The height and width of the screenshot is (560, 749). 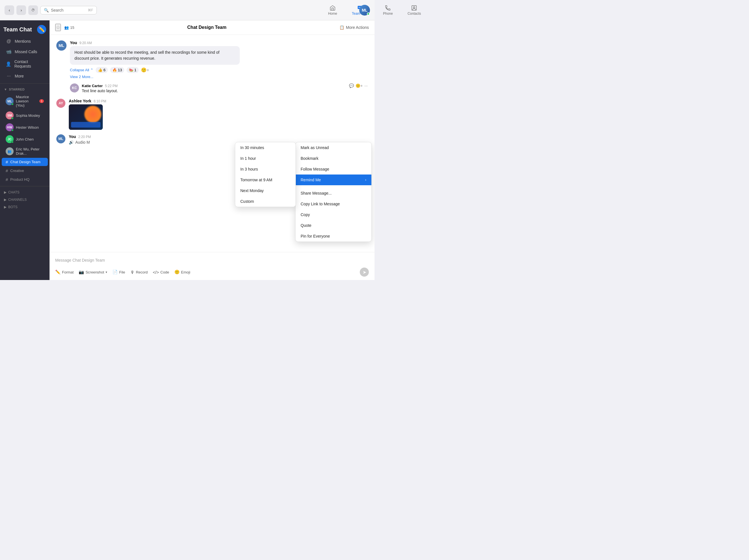 I want to click on remind-item-3hours: In 3 hours, so click(x=265, y=169).